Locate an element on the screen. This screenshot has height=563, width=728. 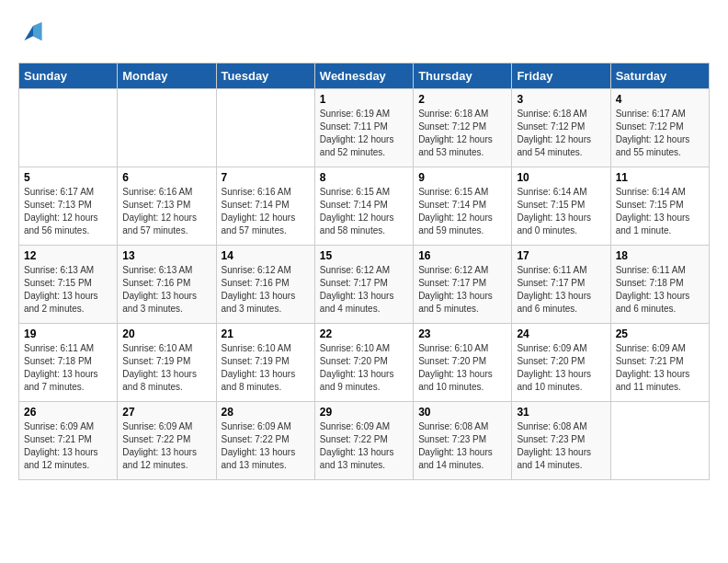
day-info: Sunrise: 6:12 AMSunset: 7:17 PMDaylight:… is located at coordinates (462, 290).